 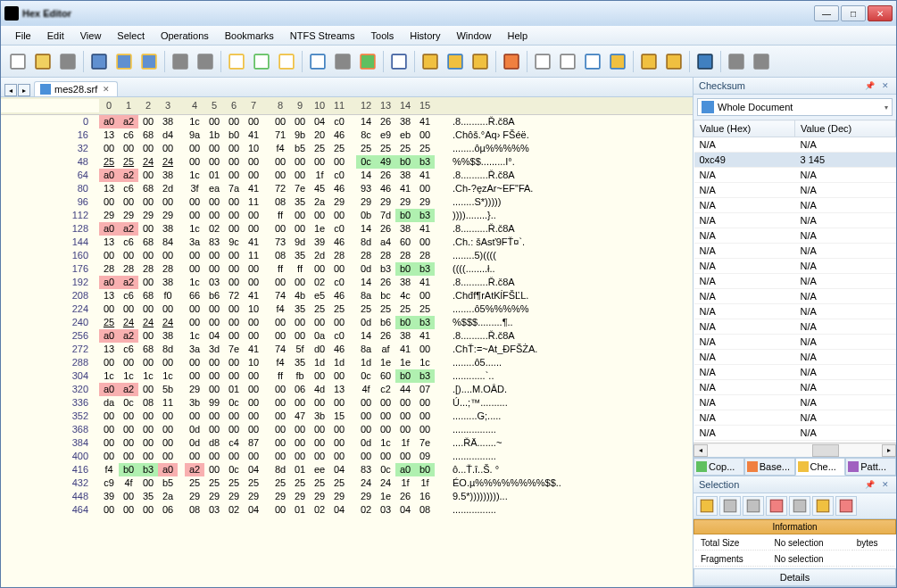 I want to click on compare-button, so click(x=480, y=62).